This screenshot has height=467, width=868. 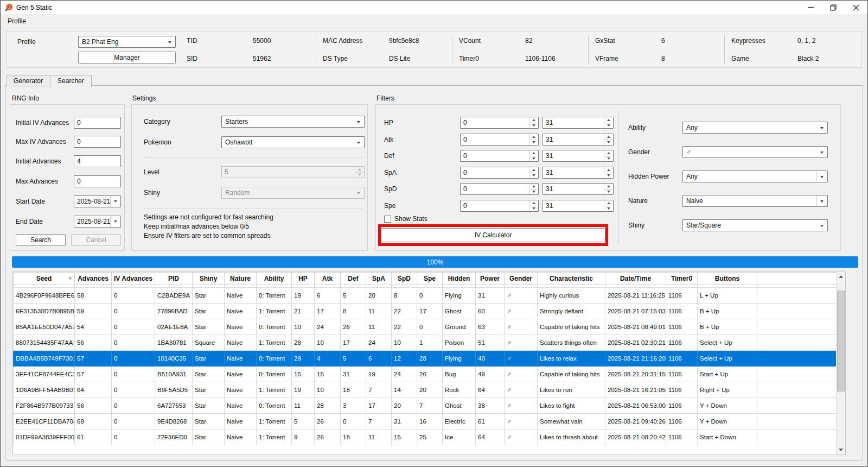 I want to click on table-row: 6E313530D7B0895B59077896BADStarNaive1: T…, so click(x=425, y=312).